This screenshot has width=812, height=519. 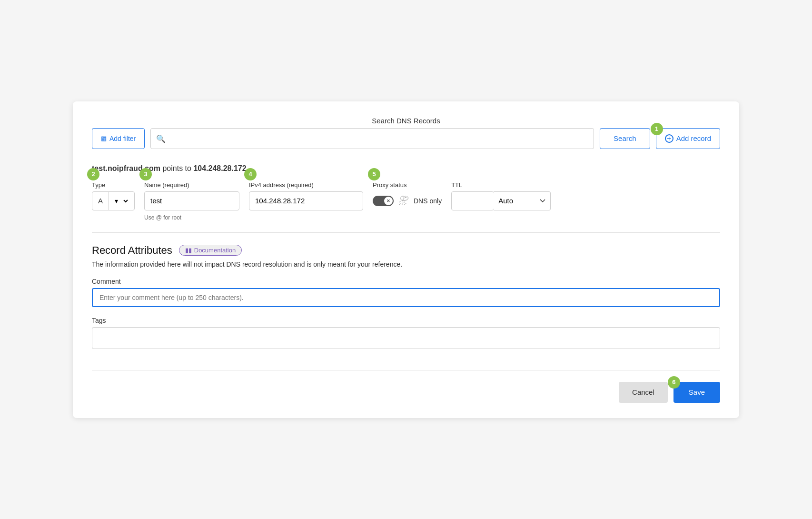 What do you see at coordinates (669, 139) in the screenshot?
I see `plus-icon: +` at bounding box center [669, 139].